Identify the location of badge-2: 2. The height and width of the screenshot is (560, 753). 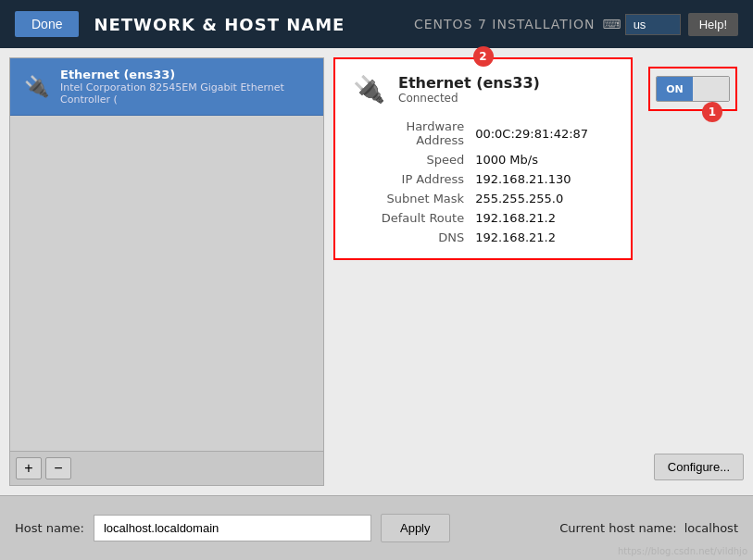
(483, 56).